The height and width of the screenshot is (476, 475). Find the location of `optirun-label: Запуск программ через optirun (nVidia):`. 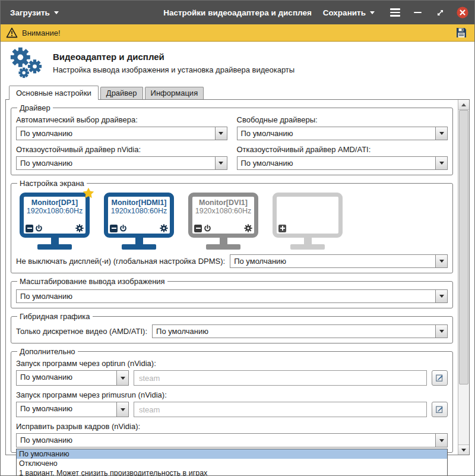

optirun-label: Запуск программ через optirun (nVidia): is located at coordinates (232, 364).